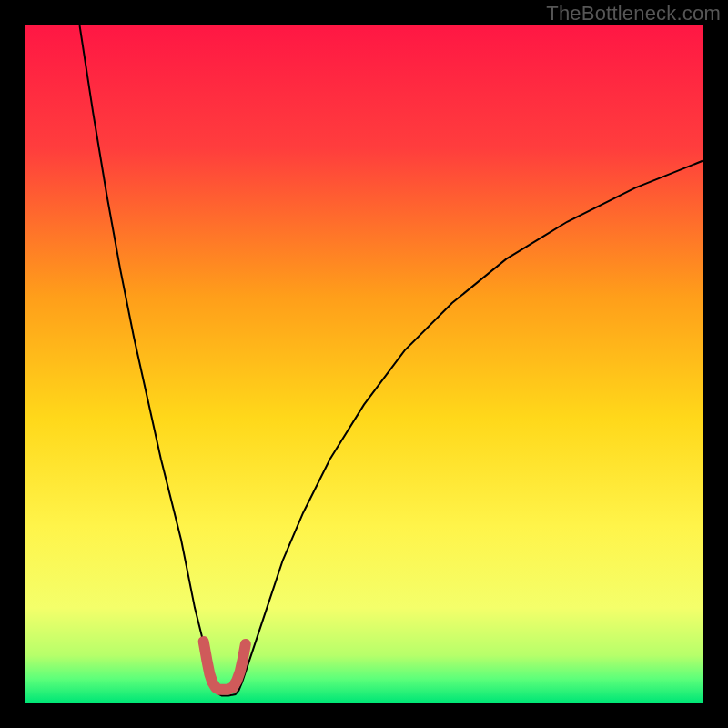 The height and width of the screenshot is (728, 728). I want to click on watermark-text: TheBottleneck.com, so click(633, 14).